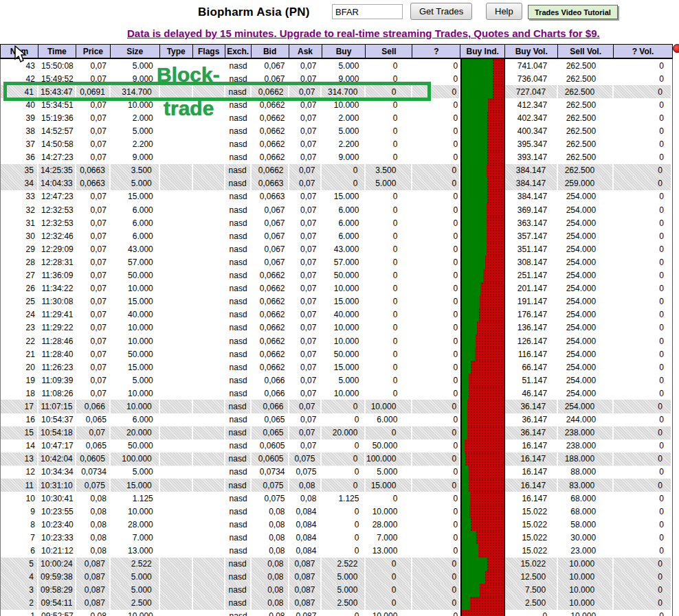 The height and width of the screenshot is (616, 679). Describe the element at coordinates (337, 537) in the screenshot. I see `table-row: 710:23:330,087.000nasd0,080,08407.000015…` at that location.